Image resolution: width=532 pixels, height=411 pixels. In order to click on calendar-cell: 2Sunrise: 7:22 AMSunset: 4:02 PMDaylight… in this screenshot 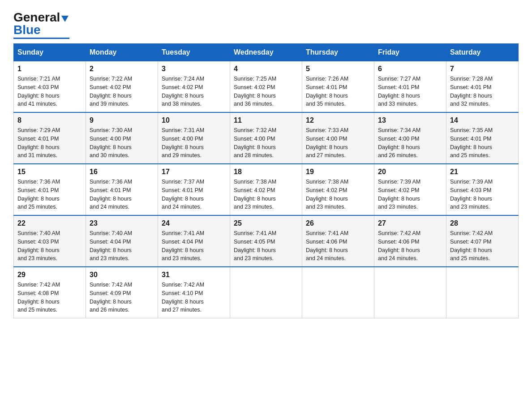, I will do `click(122, 87)`.